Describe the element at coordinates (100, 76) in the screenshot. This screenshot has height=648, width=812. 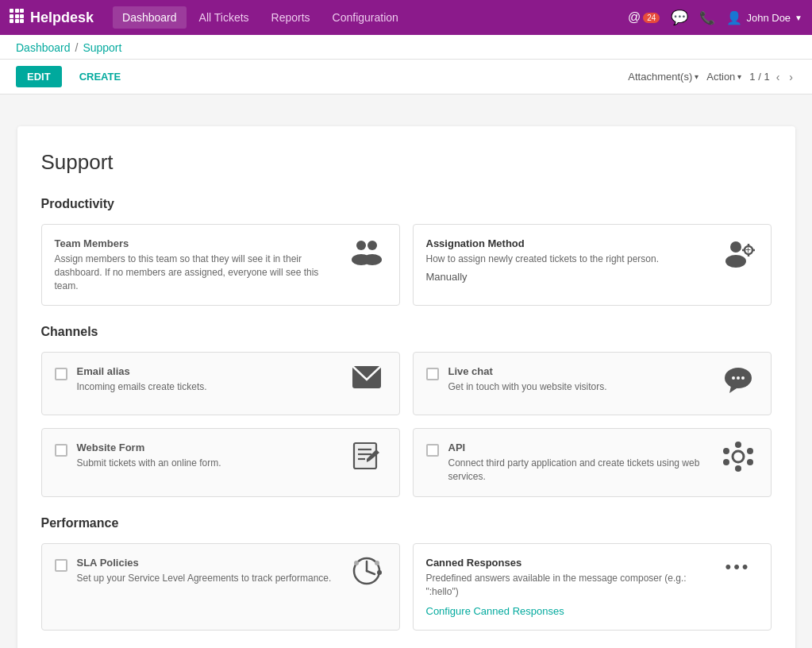
I see `create-button: CREATE` at that location.